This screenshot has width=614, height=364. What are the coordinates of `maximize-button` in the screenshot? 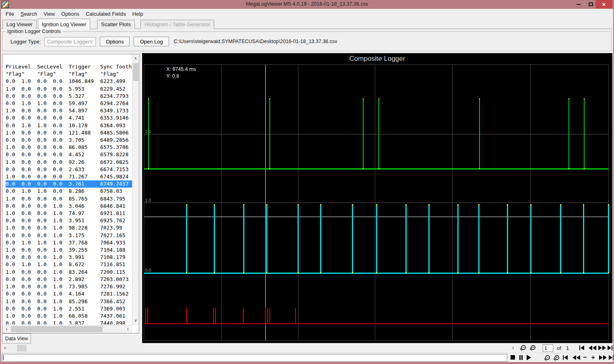 It's located at (591, 4).